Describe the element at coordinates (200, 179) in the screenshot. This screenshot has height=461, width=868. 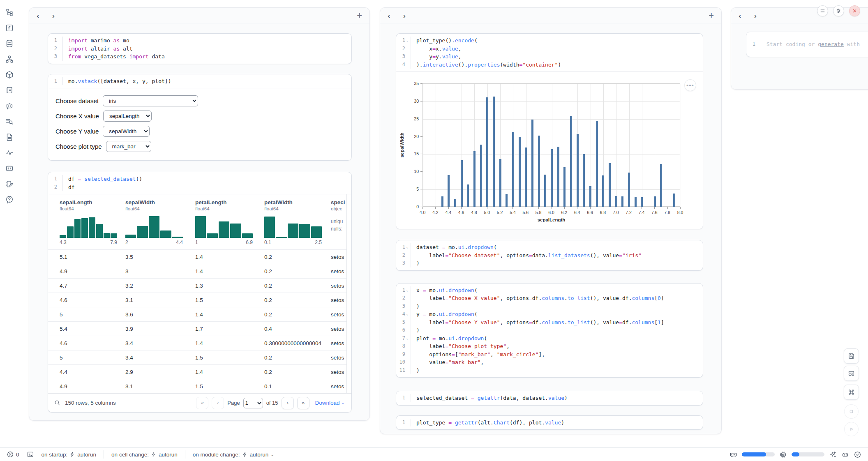
I see `code-line: 1df = selected_dataset()` at that location.